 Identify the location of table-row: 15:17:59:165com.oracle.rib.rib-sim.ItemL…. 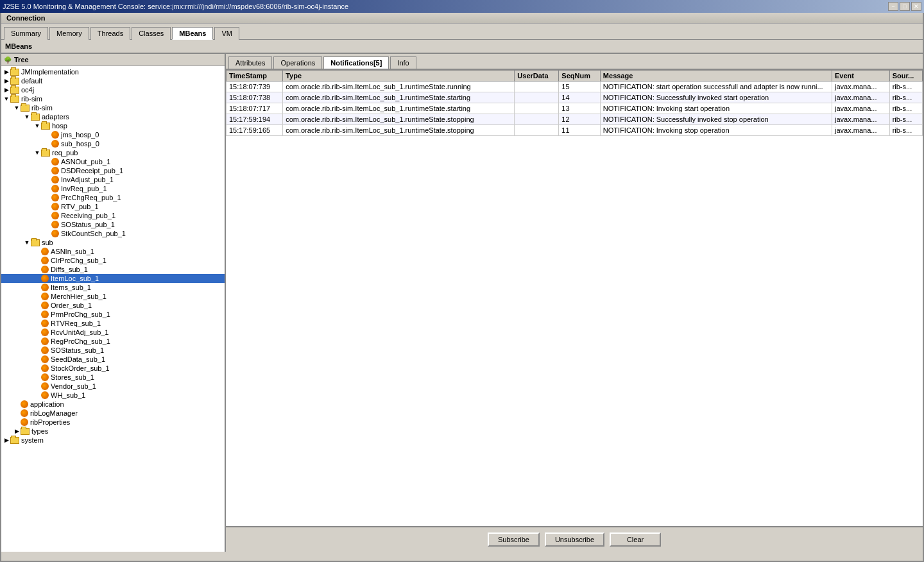
(575, 131).